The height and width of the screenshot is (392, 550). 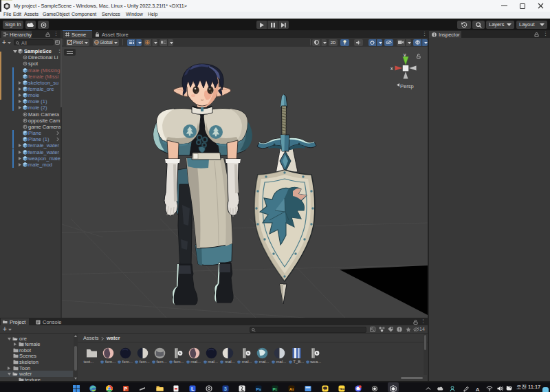 What do you see at coordinates (126, 389) in the screenshot?
I see `svg-text: P` at bounding box center [126, 389].